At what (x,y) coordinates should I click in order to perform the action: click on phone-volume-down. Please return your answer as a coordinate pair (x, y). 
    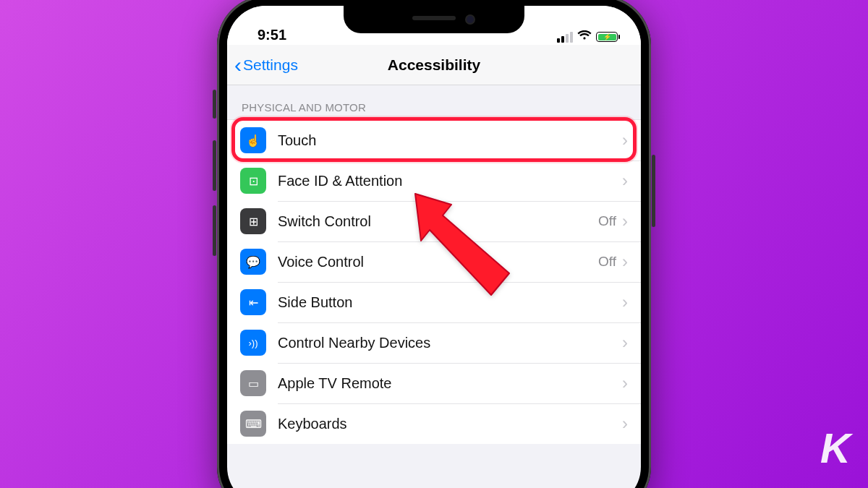
    Looking at the image, I should click on (214, 231).